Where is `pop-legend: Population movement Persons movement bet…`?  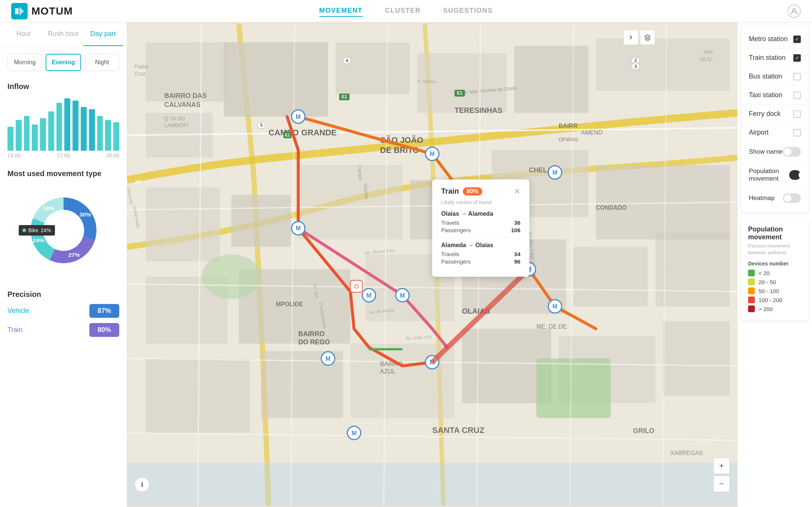
pop-legend: Population movement Persons movement bet… is located at coordinates (775, 270).